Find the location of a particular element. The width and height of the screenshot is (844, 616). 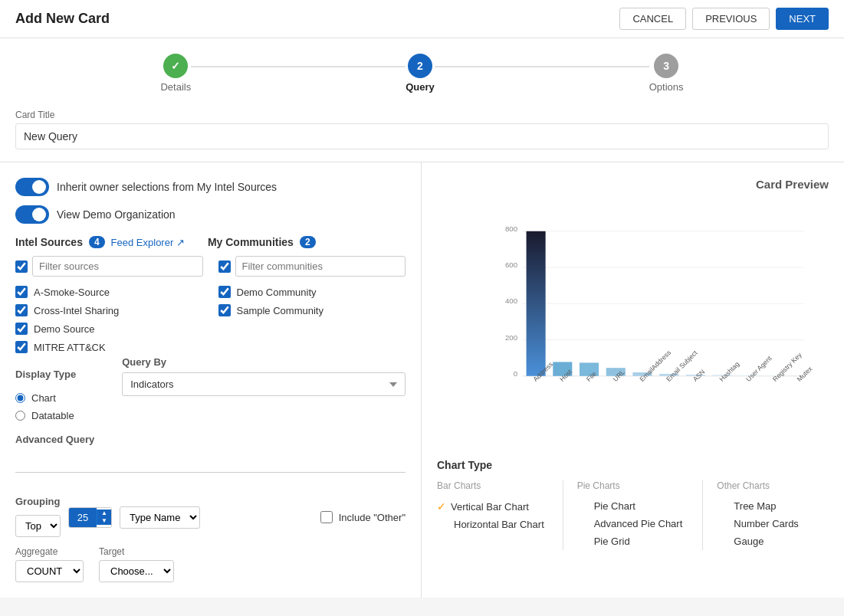

card-title-area: Card Title is located at coordinates (422, 132).